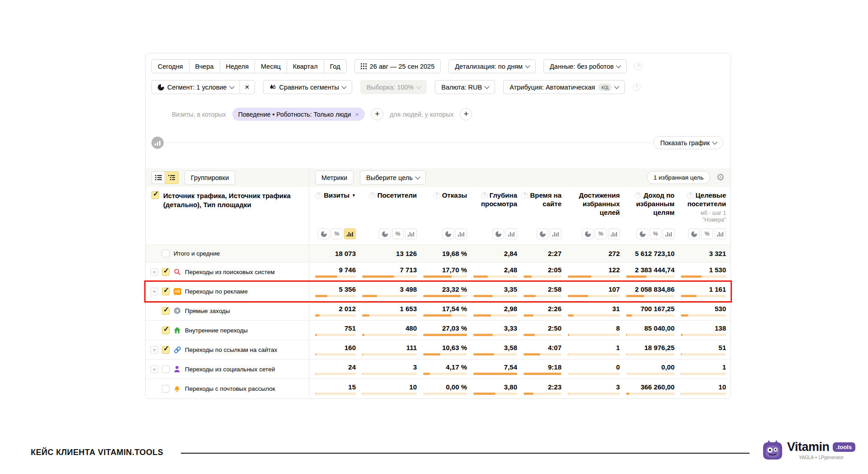 The height and width of the screenshot is (474, 868). I want to click on table-row: + Внутренние переходы 75148027,03 %3,332…, so click(438, 330).